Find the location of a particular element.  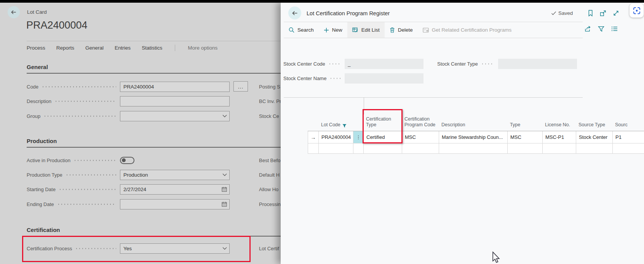

share-icon is located at coordinates (588, 29).